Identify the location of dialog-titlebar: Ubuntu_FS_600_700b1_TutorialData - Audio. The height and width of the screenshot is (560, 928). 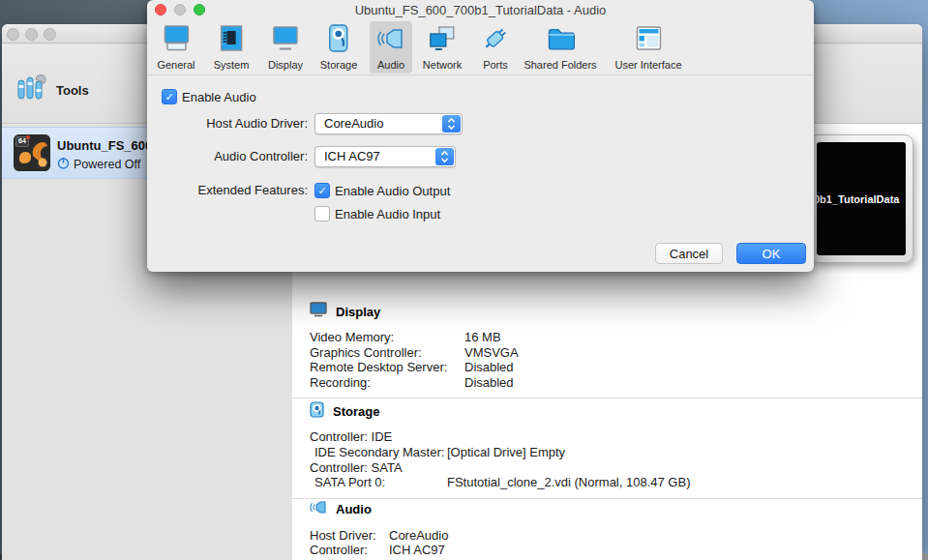
(480, 10).